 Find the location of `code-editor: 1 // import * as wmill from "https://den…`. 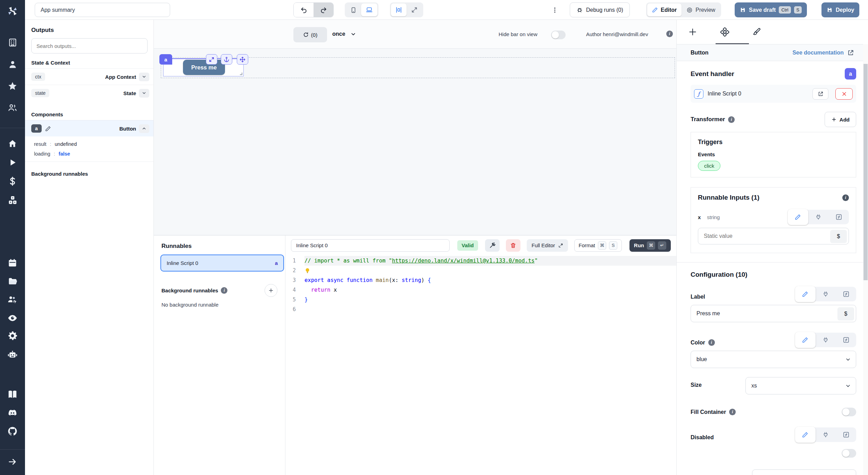

code-editor: 1 // import * as wmill from "https://den… is located at coordinates (481, 285).